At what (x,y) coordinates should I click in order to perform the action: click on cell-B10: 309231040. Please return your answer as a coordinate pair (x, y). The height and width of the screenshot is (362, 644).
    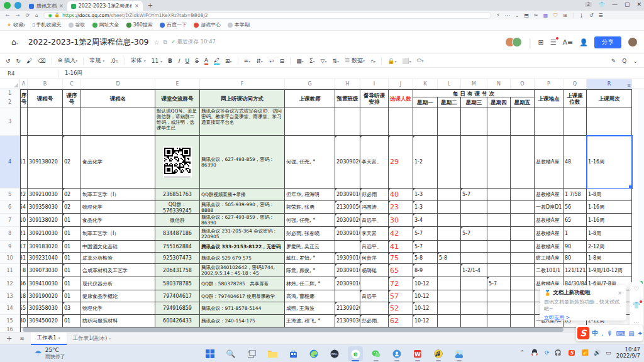
    Looking at the image, I should click on (45, 258).